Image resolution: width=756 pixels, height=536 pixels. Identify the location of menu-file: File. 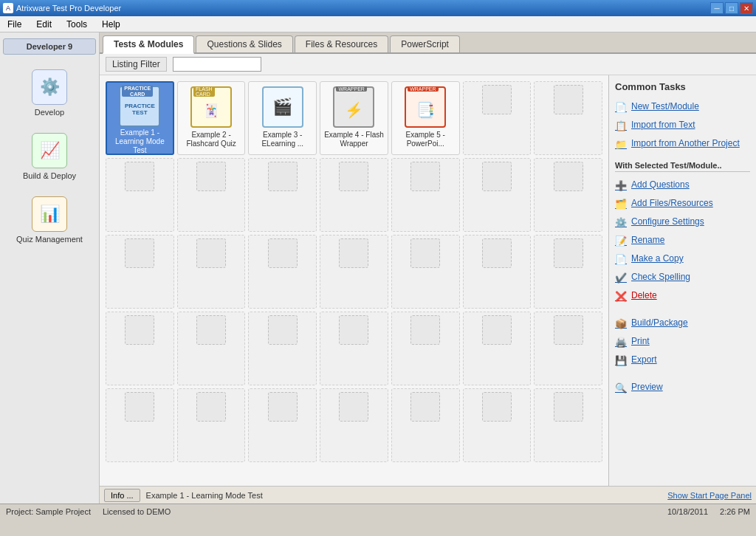
(15, 24).